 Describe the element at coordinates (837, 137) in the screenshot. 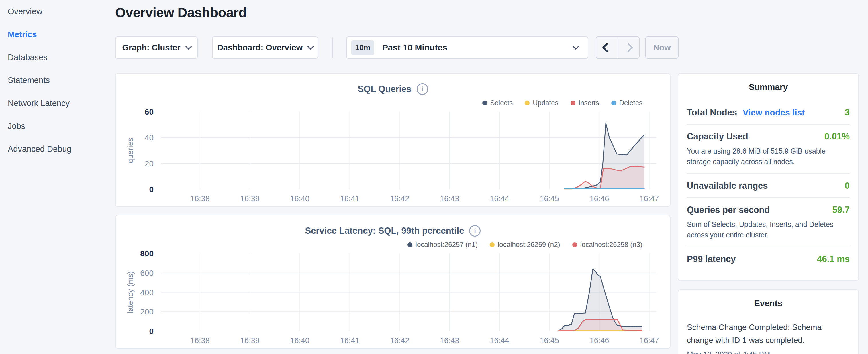

I see `summary-value: 0.01%` at that location.